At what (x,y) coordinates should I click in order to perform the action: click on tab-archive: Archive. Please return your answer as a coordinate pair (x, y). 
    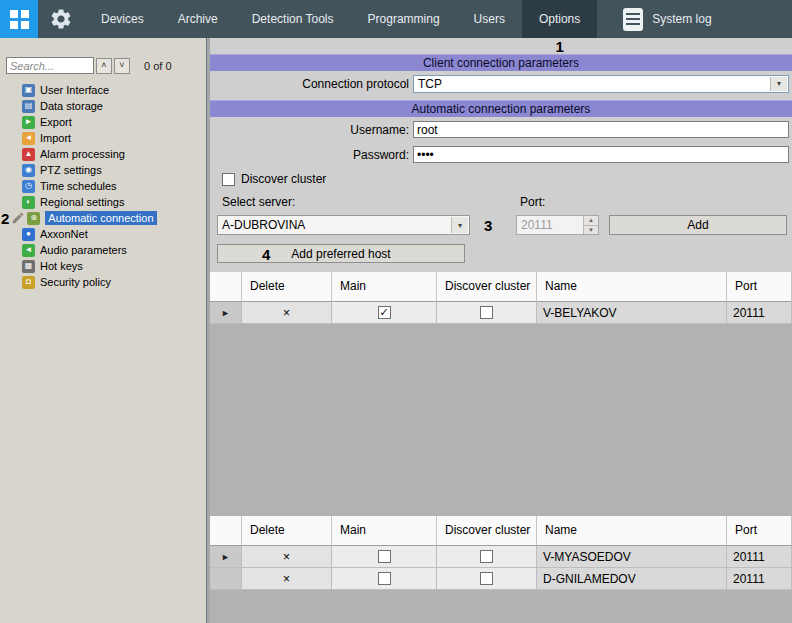
    Looking at the image, I should click on (198, 19).